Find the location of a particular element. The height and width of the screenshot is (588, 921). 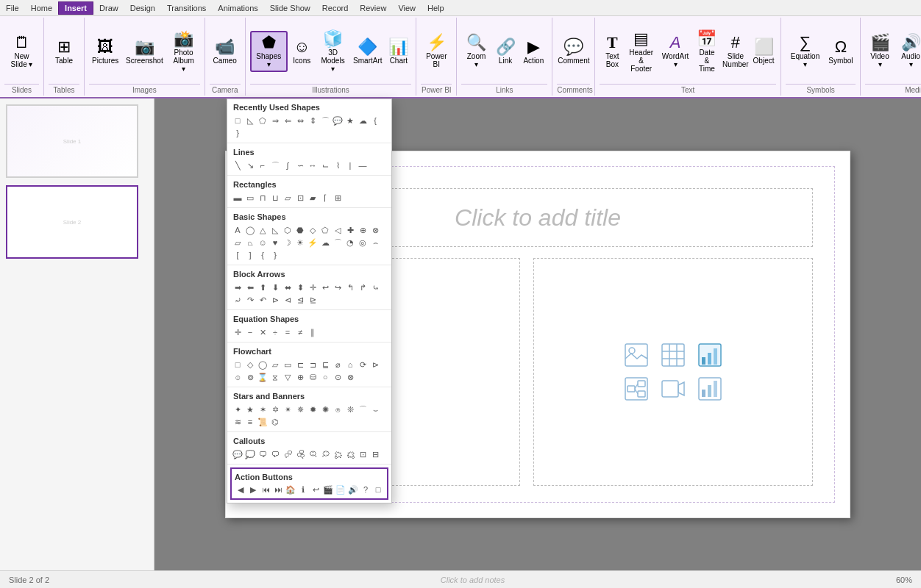

fc-decision: ◇ is located at coordinates (250, 365).